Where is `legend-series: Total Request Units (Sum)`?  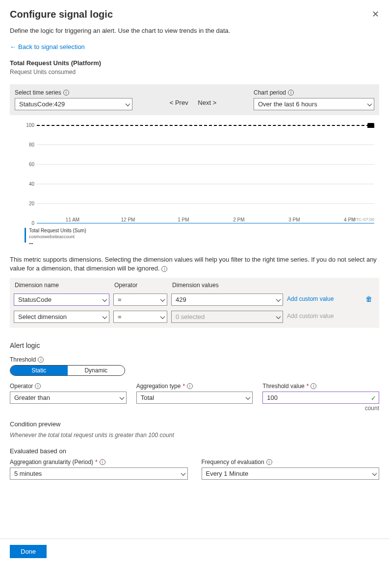
legend-series: Total Request Units (Sum) is located at coordinates (58, 231).